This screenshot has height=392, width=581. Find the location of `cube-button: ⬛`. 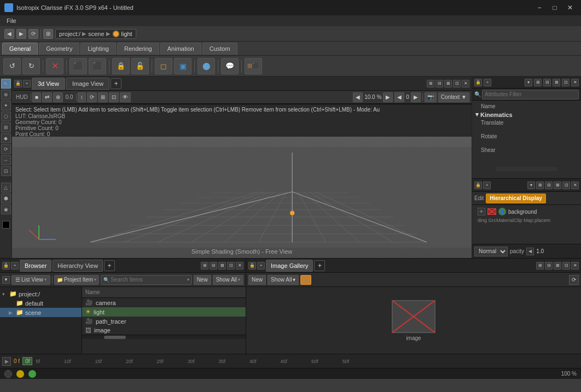

cube-button: ⬛ is located at coordinates (78, 66).